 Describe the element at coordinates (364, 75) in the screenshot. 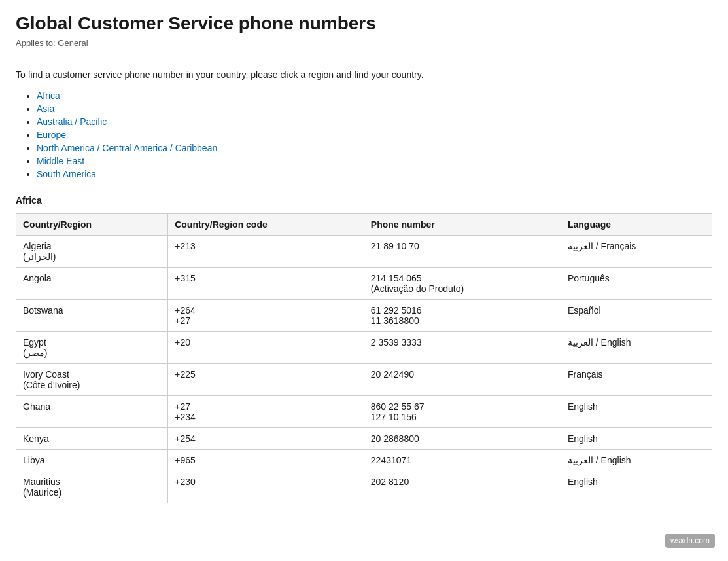

I see `intro-text: To find a customer service phone number …` at that location.